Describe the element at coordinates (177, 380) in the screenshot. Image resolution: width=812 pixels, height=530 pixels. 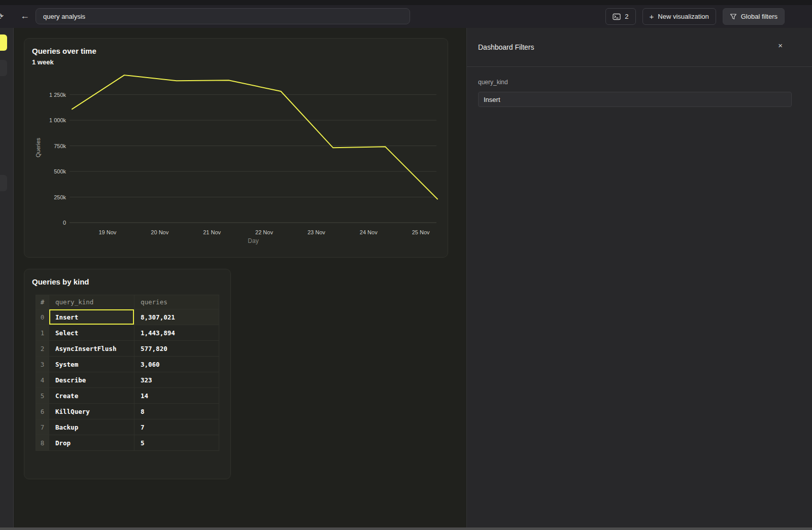
I see `queries-value-cell: 323` at that location.